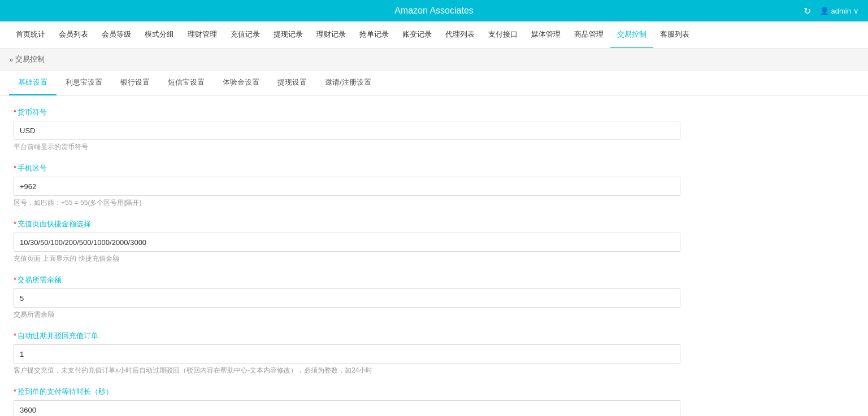 Image resolution: width=868 pixels, height=416 pixels. I want to click on breadcrumb-arrow: », so click(11, 60).